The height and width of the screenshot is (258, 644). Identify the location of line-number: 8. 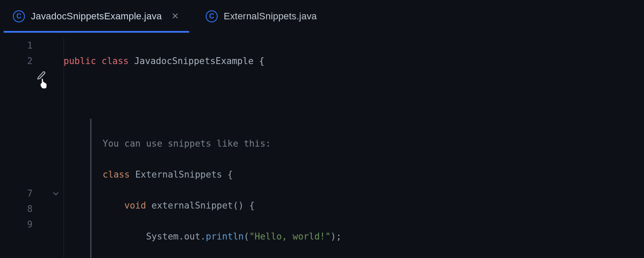
(32, 209).